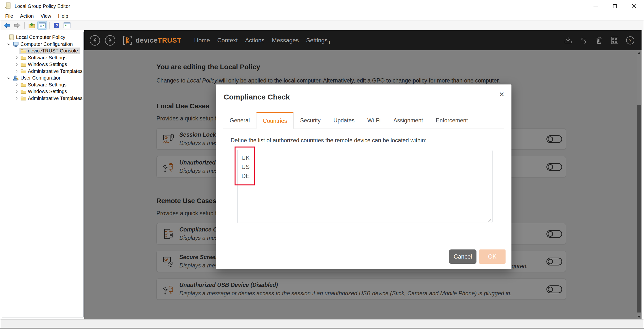  I want to click on maximize-button, so click(615, 6).